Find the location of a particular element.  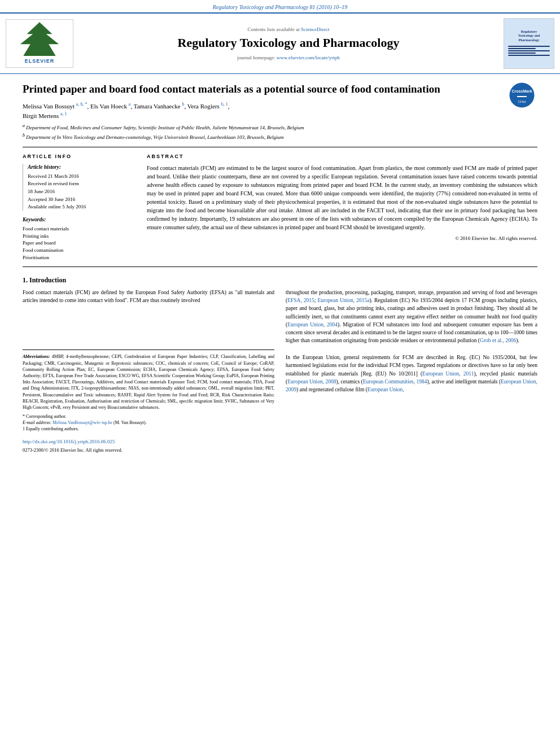

copyright-text: © 2016 Elsevier Inc. All rights reserved… is located at coordinates (342, 238).